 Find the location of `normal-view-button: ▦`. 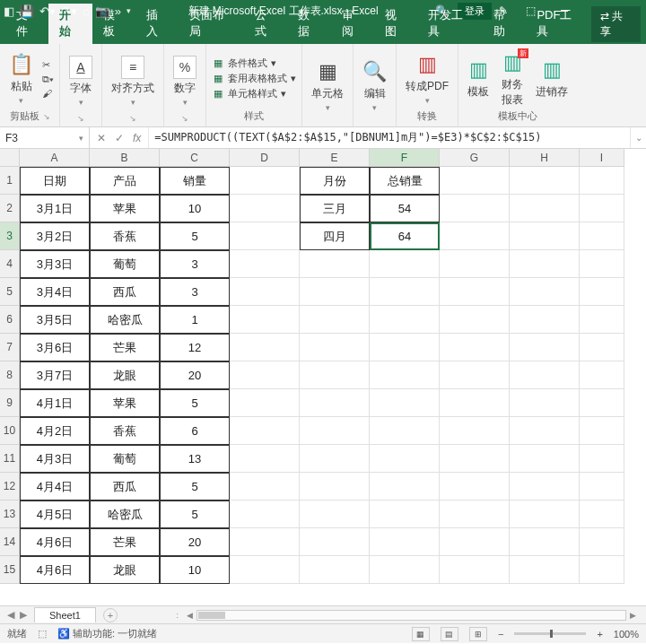

normal-view-button: ▦ is located at coordinates (421, 634).